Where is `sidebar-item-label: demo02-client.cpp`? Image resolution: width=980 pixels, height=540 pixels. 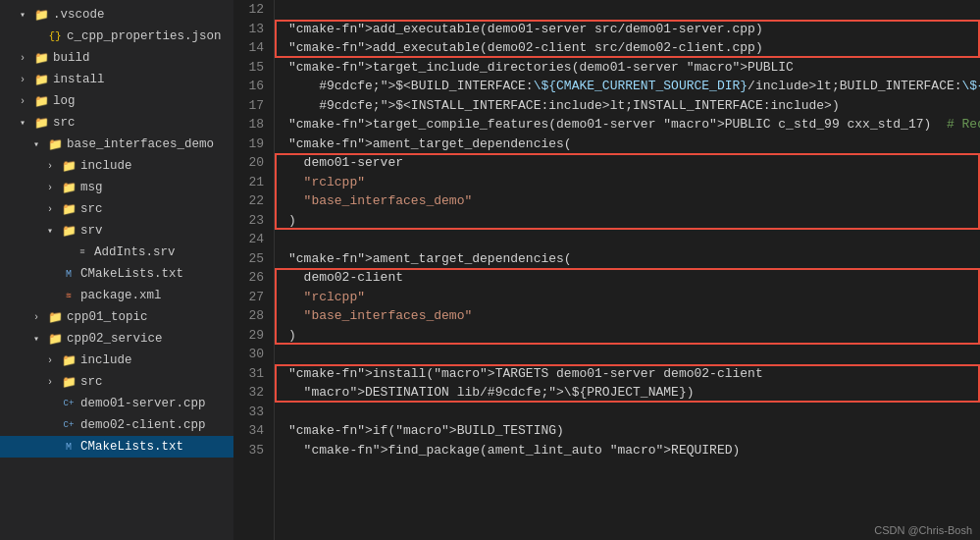
sidebar-item-label: demo02-client.cpp is located at coordinates (157, 425).